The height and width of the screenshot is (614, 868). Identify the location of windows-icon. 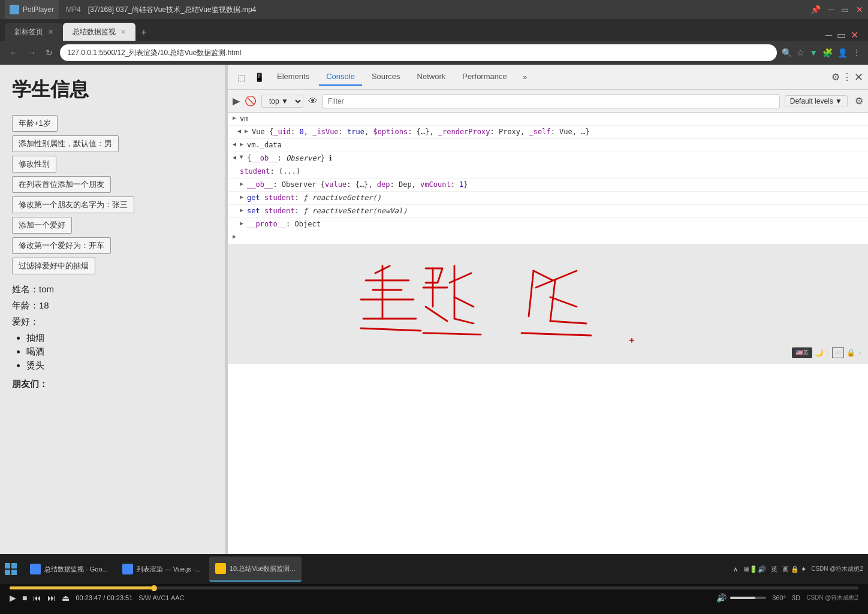
(11, 569).